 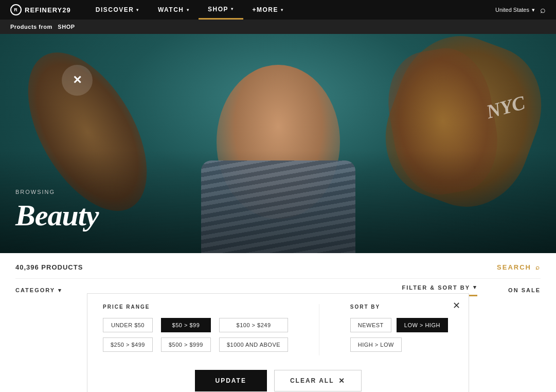 I want to click on navigation: R REFINERY29 DISCOVER ▾ WATCH ▾ SHOP ▾ +…, so click(x=278, y=10).